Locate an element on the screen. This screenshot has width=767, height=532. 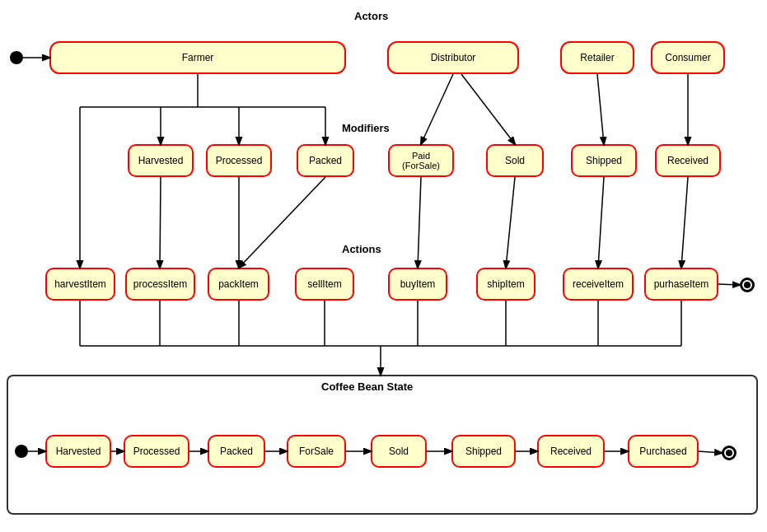
end-dot-state is located at coordinates (729, 453).